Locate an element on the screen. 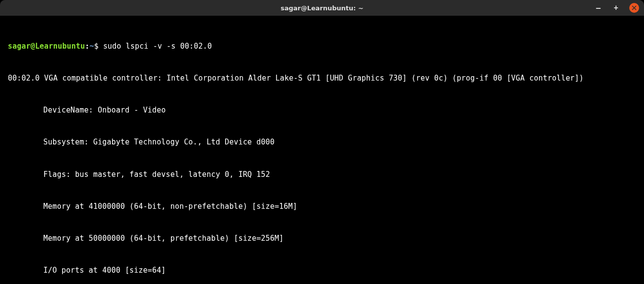  output-line: I/O ports at 4000 [size=64] is located at coordinates (322, 271).